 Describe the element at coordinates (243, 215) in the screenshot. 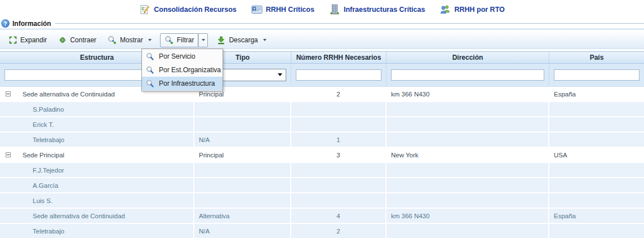

I see `cell-tipo: Alternativa` at that location.